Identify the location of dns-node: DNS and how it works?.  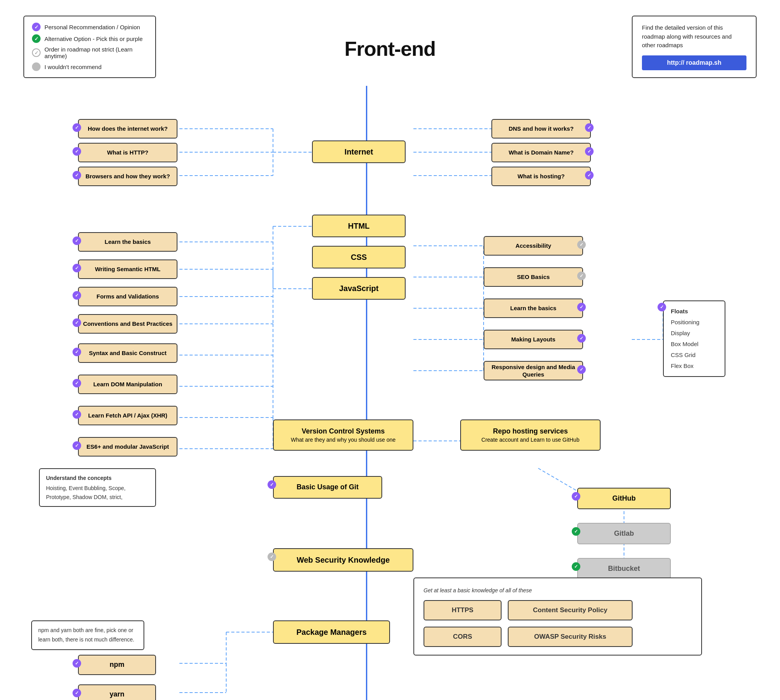
(541, 129).